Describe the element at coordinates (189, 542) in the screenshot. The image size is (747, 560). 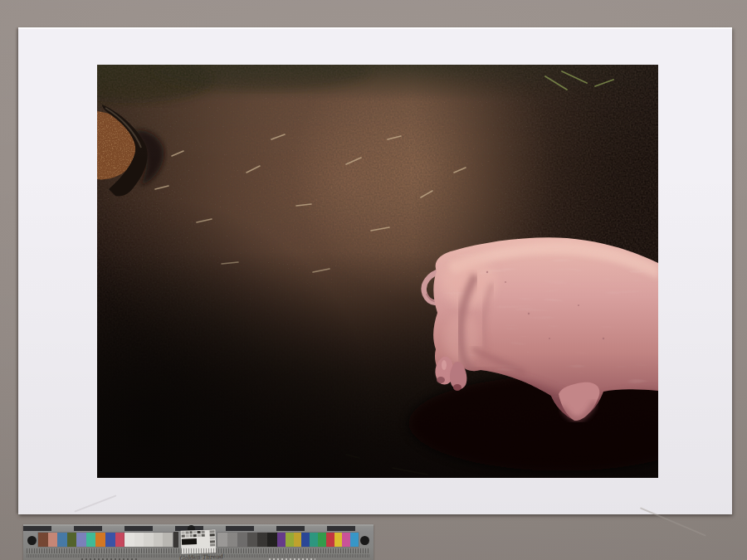
I see `target-density-bar` at that location.